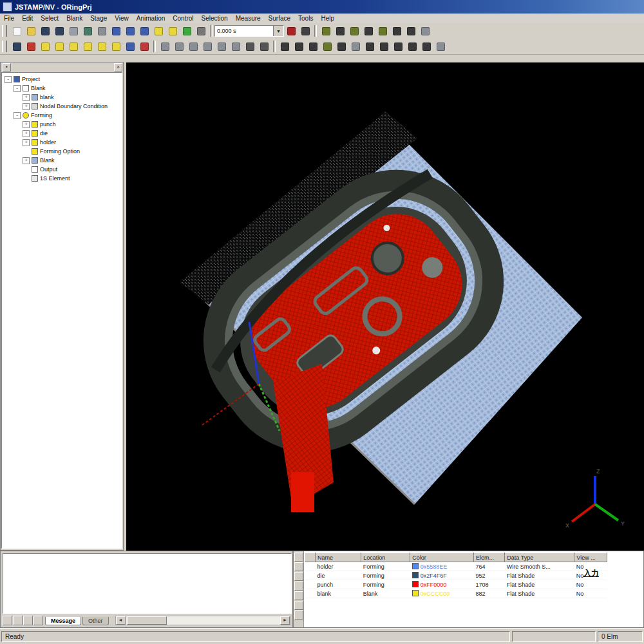 This screenshot has height=644, width=644. Describe the element at coordinates (327, 18) in the screenshot. I see `menu-item-help: Help` at that location.